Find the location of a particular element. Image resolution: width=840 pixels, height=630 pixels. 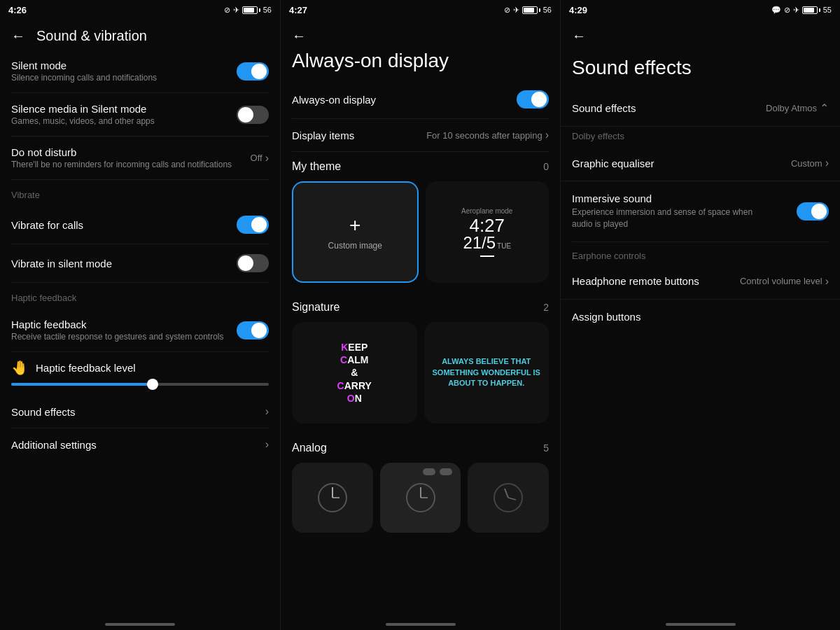

mute-icon-3: ⊘ is located at coordinates (787, 10).